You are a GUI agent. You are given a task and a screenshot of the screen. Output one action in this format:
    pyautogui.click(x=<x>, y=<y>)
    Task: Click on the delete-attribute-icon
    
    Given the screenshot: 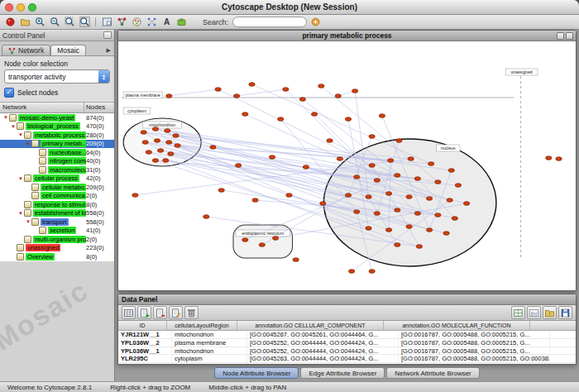 What is the action you would take?
    pyautogui.click(x=160, y=313)
    